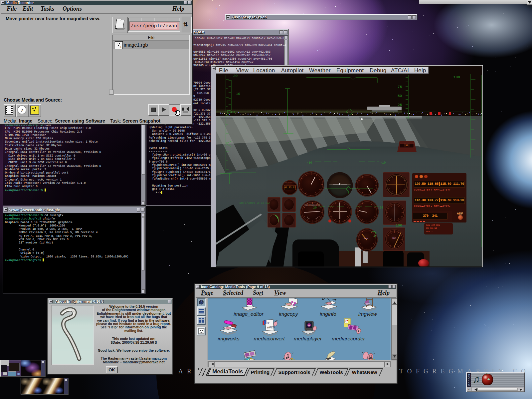 The width and height of the screenshot is (532, 399). I want to click on svg-text: 0, so click(234, 112).